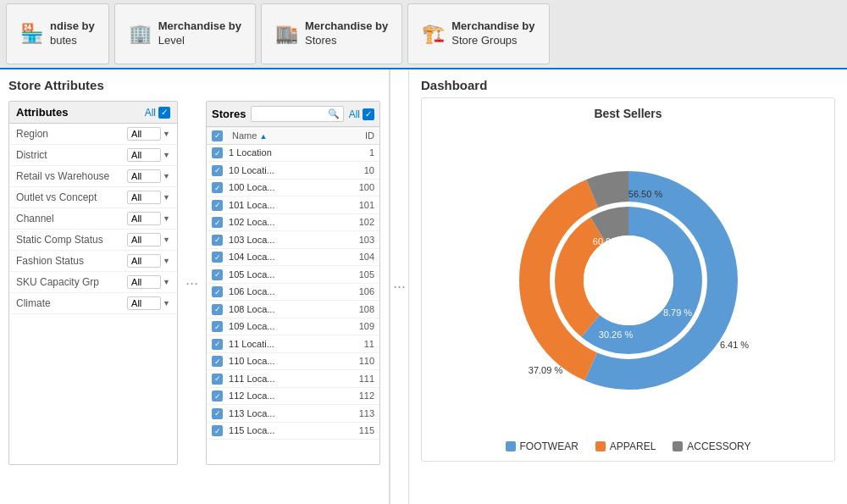 Image resolution: width=847 pixels, height=504 pixels. Describe the element at coordinates (93, 176) in the screenshot. I see `attr-retail-warehouse: Retail vs Warehouse All ▼` at that location.